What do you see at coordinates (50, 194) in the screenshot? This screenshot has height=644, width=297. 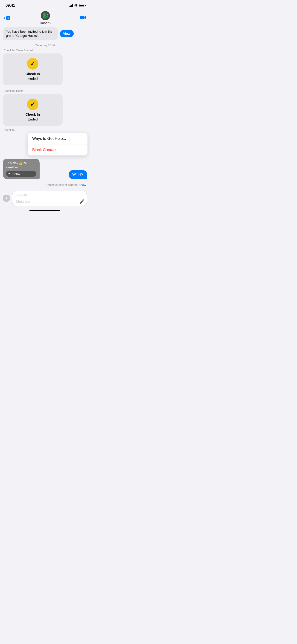 I see `subject-input: Subject` at bounding box center [50, 194].